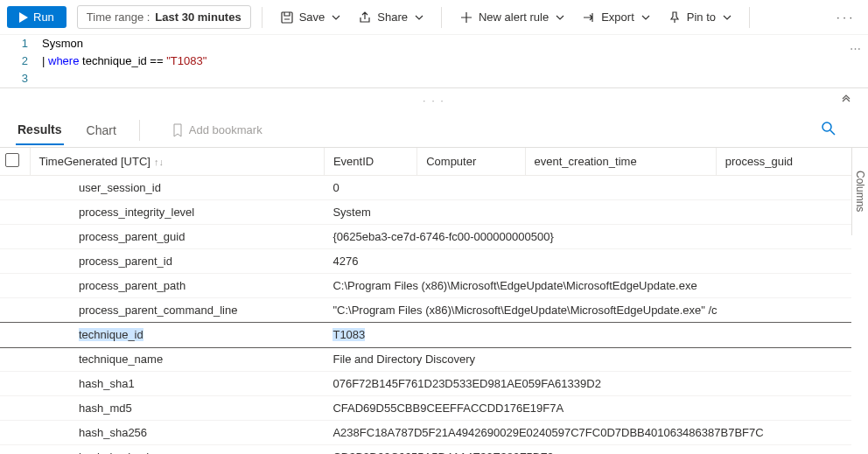 Image resolution: width=868 pixels, height=454 pixels. What do you see at coordinates (162, 237) in the screenshot?
I see `field-name: process_parent_guid` at bounding box center [162, 237].